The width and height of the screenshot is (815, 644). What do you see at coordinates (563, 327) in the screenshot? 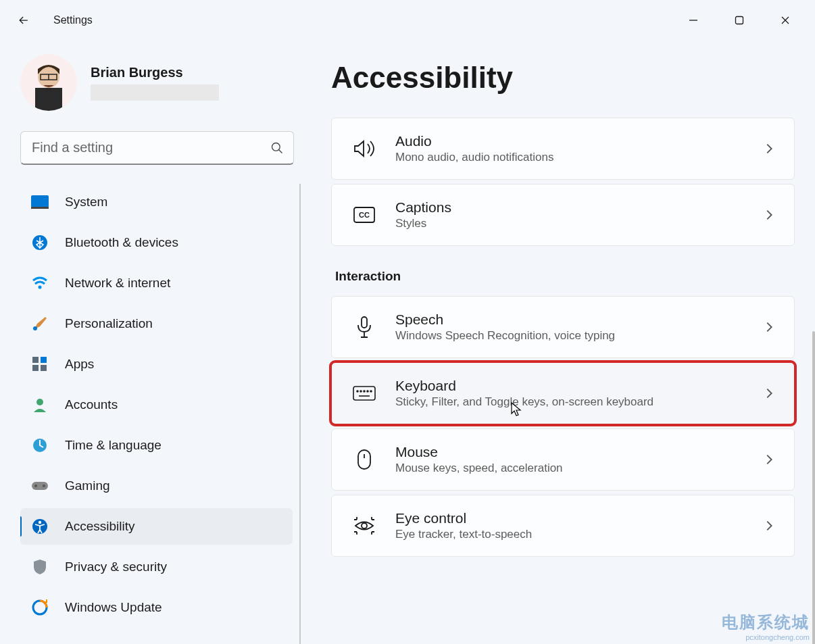
I see `card-speech: Speech Windows Speech Recognition, voice…` at bounding box center [563, 327].